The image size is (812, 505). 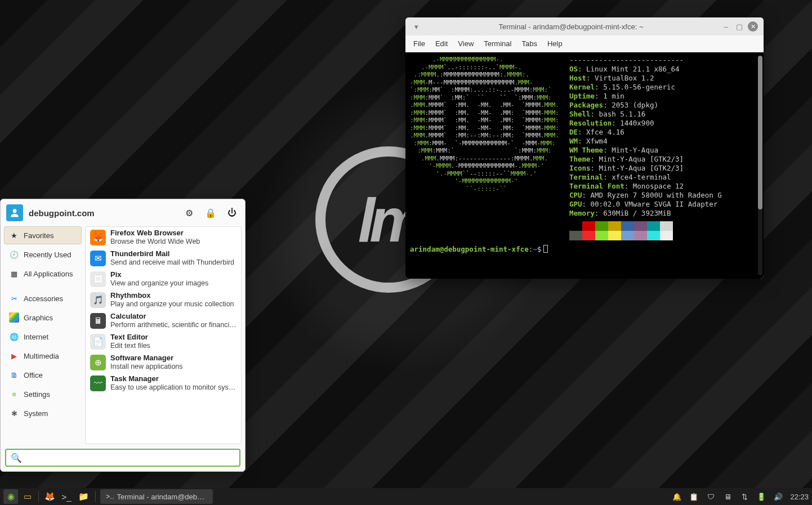 I want to click on category-label: Graphics, so click(x=38, y=318).